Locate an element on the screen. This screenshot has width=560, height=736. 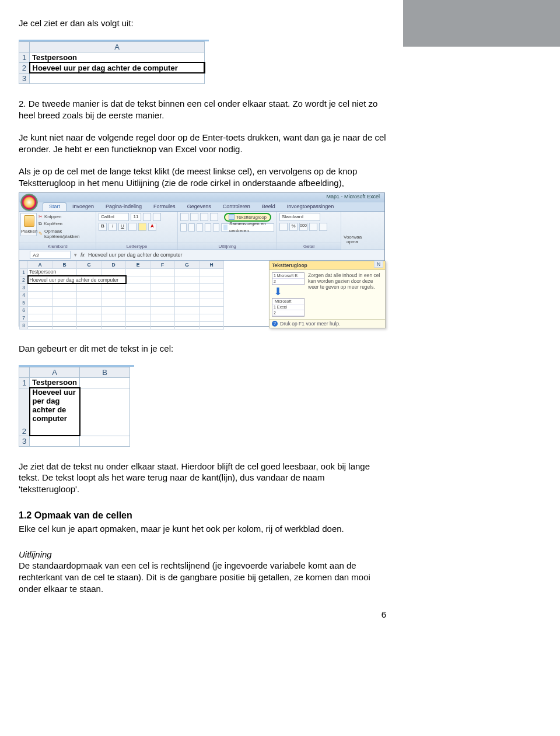
tab-formules: Formules is located at coordinates (164, 206).